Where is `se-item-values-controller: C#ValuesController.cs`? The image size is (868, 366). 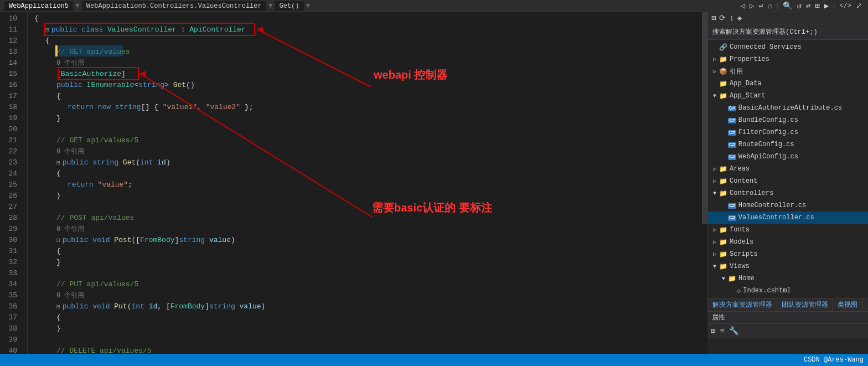
se-item-values-controller: C#ValuesController.cs is located at coordinates (788, 218).